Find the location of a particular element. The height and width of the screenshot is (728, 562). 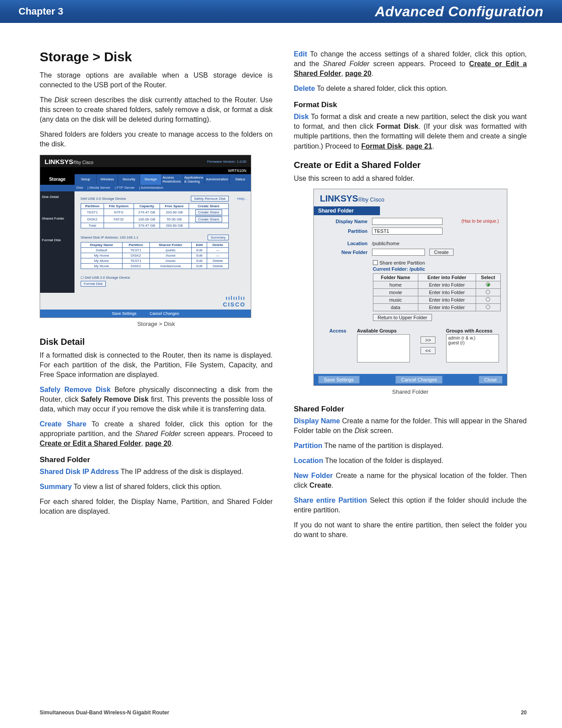

term-location: Location is located at coordinates (309, 460).